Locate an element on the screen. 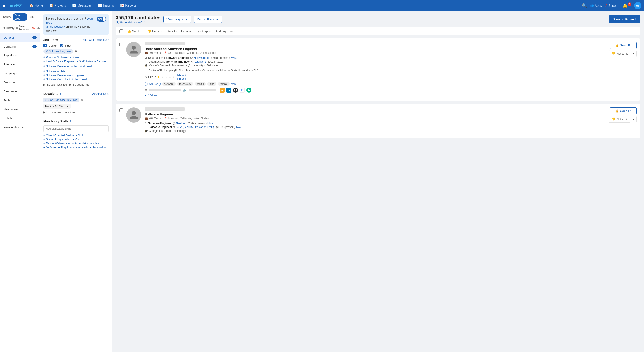 Image resolution: width=644 pixels, height=352 pixels. not-fit-caret-2: ▼ is located at coordinates (634, 119).